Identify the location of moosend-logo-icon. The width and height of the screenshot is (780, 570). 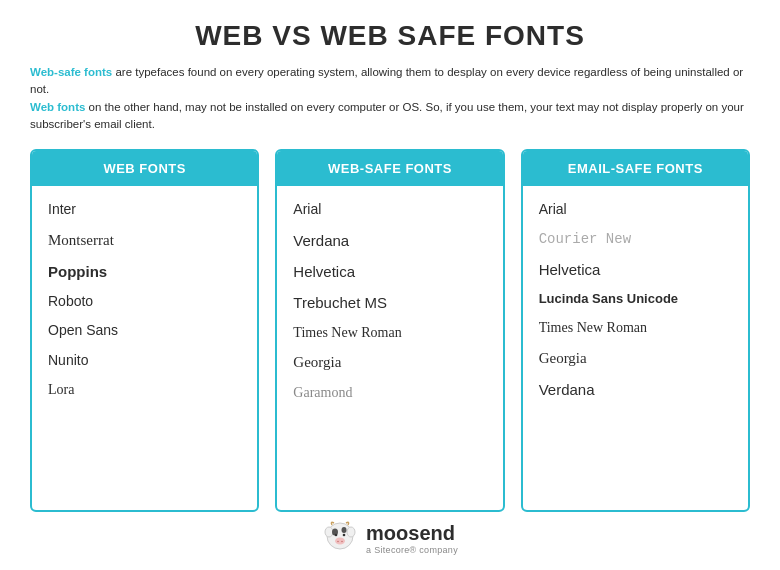
(340, 538).